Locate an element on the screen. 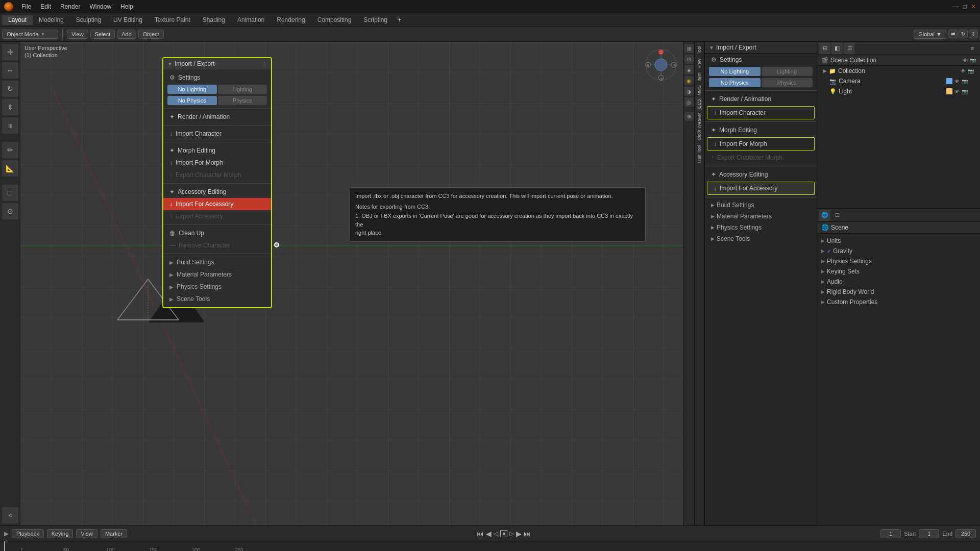 This screenshot has width=980, height=551. sc-light-item: 💡 Light 👁 📷 is located at coordinates (898, 91).